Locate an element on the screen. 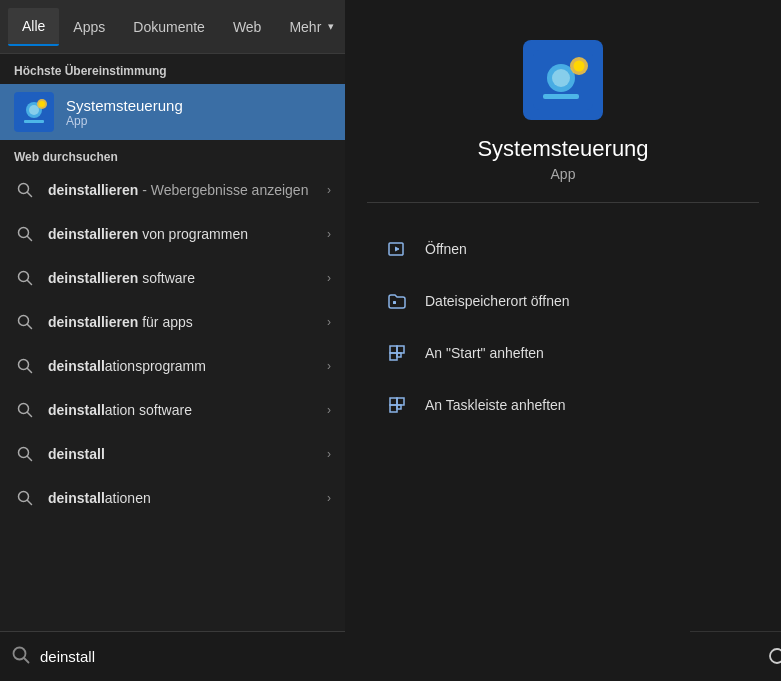 The width and height of the screenshot is (781, 681). tab-web: Web is located at coordinates (248, 27).